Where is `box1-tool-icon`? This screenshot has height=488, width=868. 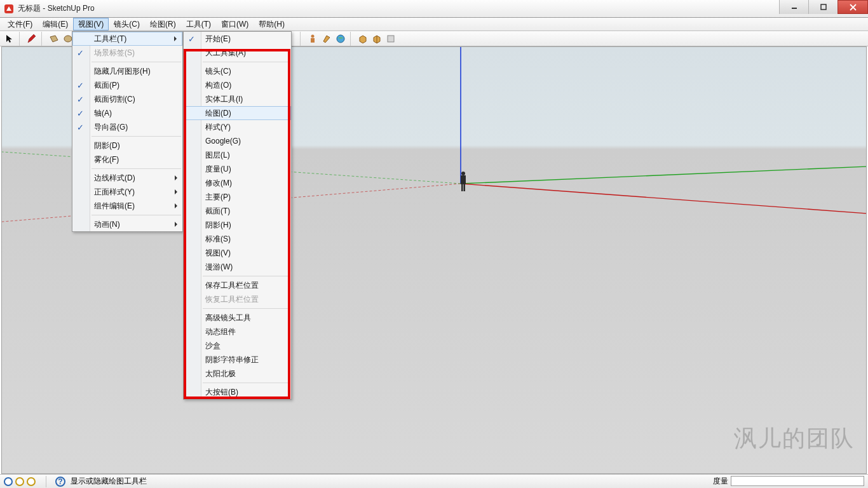
box1-tool-icon is located at coordinates (363, 39).